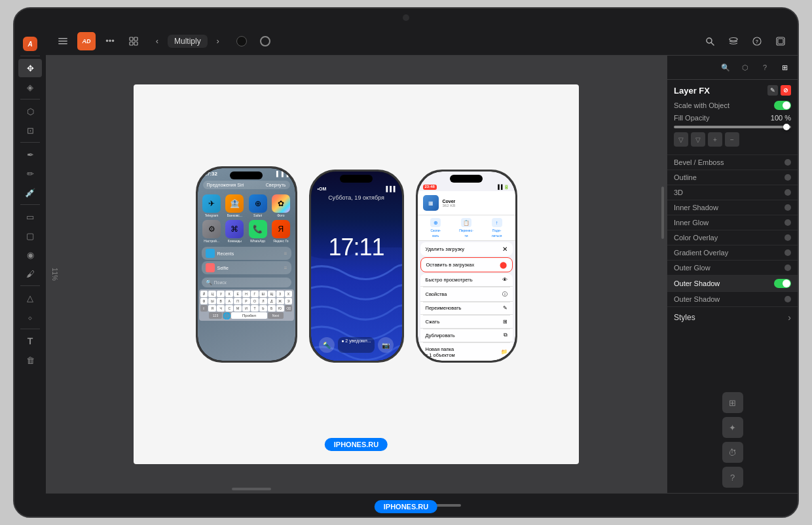 This screenshot has height=525, width=812. I want to click on fx-inner-glow: Inner Glow, so click(732, 223).